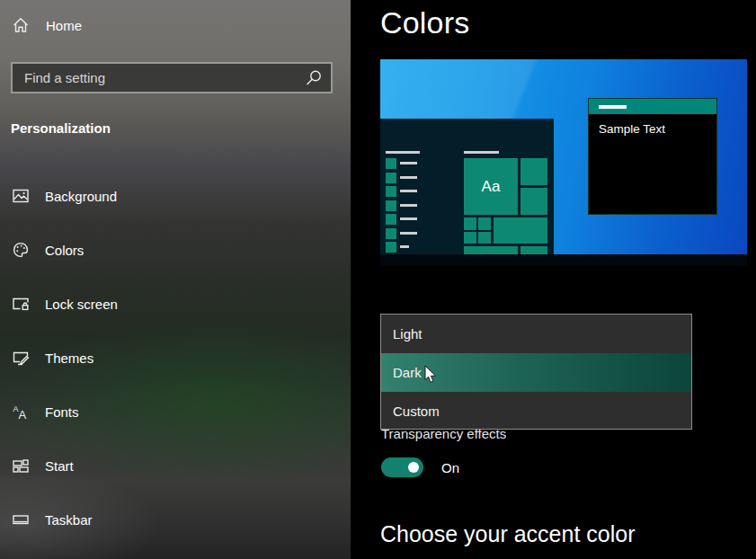 Image resolution: width=756 pixels, height=559 pixels. I want to click on preview-taskbar, so click(564, 261).